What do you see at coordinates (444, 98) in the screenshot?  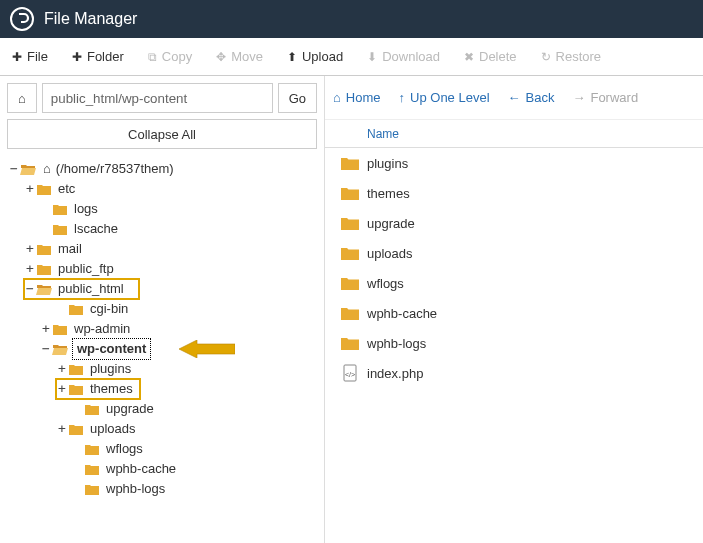 I see `nav-up-button: ↑Up One Level` at bounding box center [444, 98].